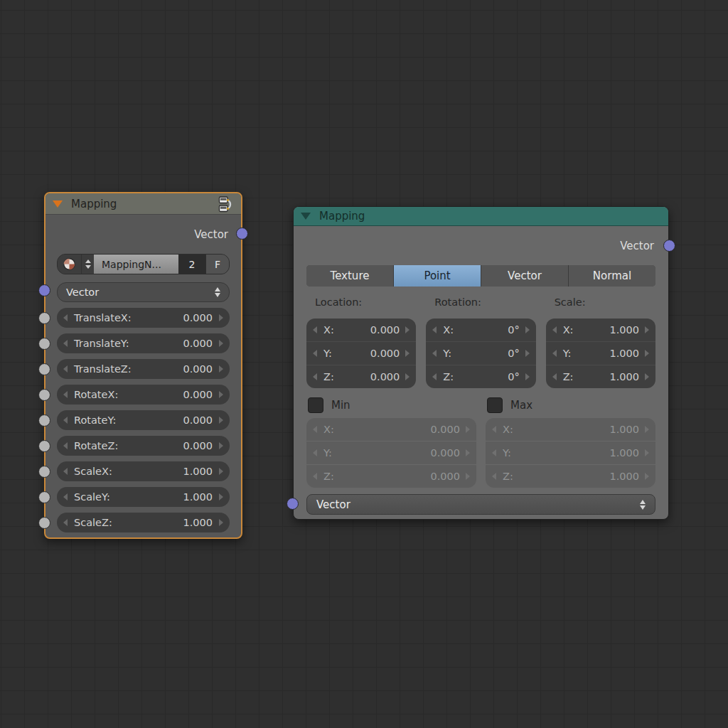 The width and height of the screenshot is (728, 728). Describe the element at coordinates (481, 302) in the screenshot. I see `rotation-label: Rotation:` at that location.